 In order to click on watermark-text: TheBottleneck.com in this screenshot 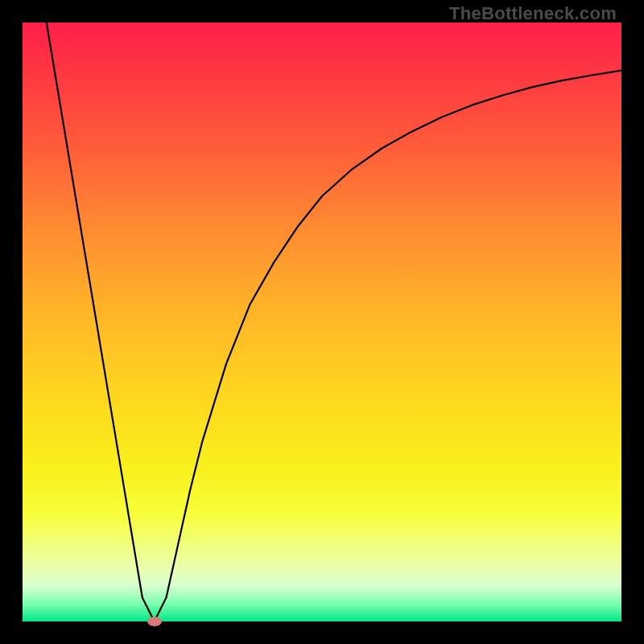, I will do `click(533, 14)`.